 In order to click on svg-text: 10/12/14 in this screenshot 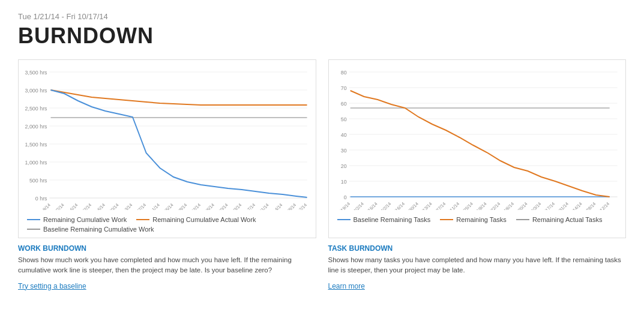, I will do `click(603, 205)`.